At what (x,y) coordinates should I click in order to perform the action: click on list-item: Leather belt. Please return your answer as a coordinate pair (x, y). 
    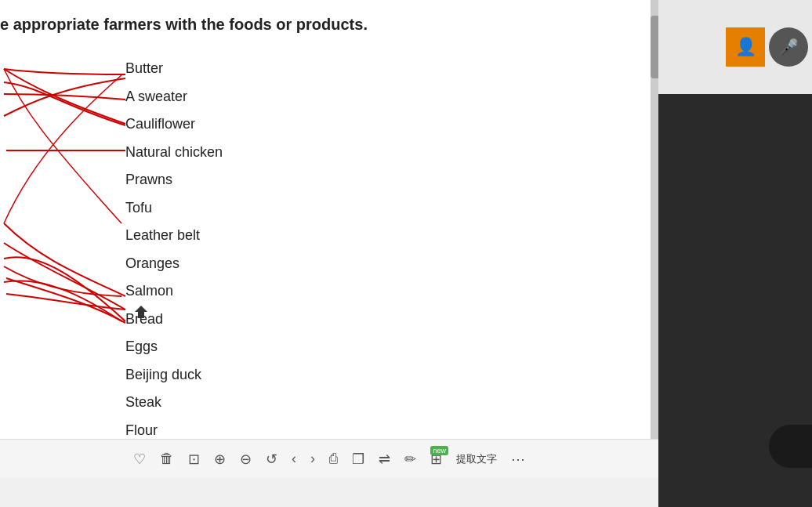
    Looking at the image, I should click on (174, 236).